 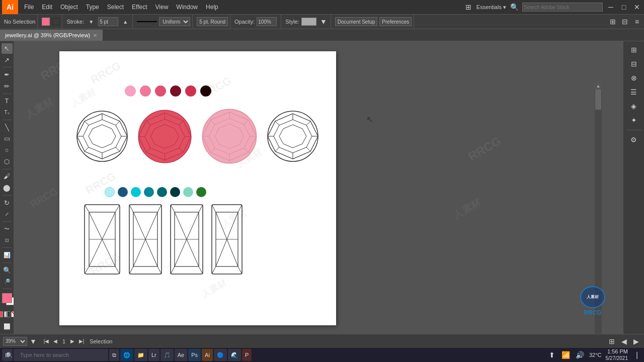 What do you see at coordinates (7, 48) in the screenshot?
I see `select-tool: ↖` at bounding box center [7, 48].